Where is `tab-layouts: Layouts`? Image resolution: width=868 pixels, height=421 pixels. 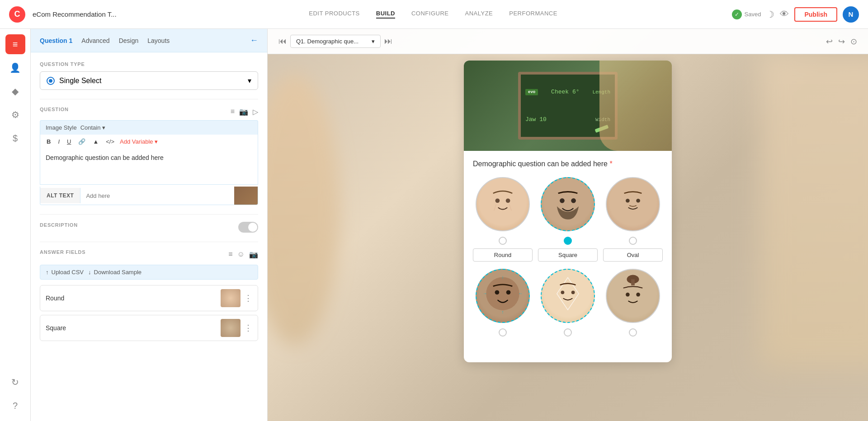
tab-layouts: Layouts is located at coordinates (158, 41).